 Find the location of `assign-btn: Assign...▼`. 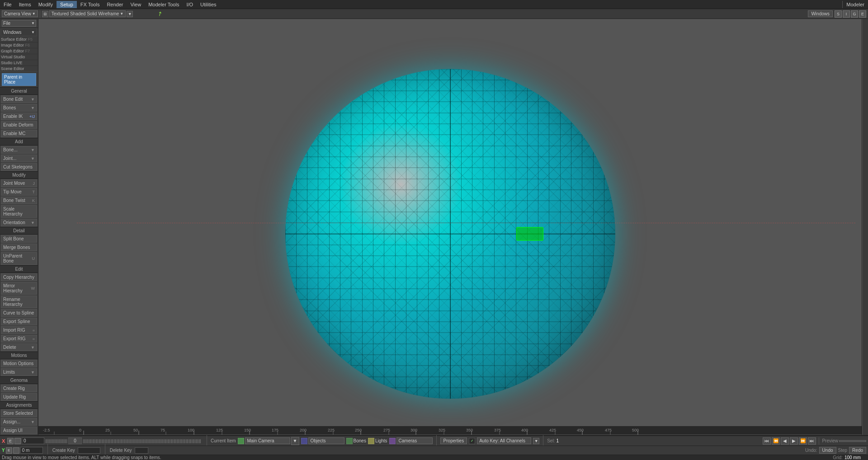

assign-btn: Assign...▼ is located at coordinates (19, 422).